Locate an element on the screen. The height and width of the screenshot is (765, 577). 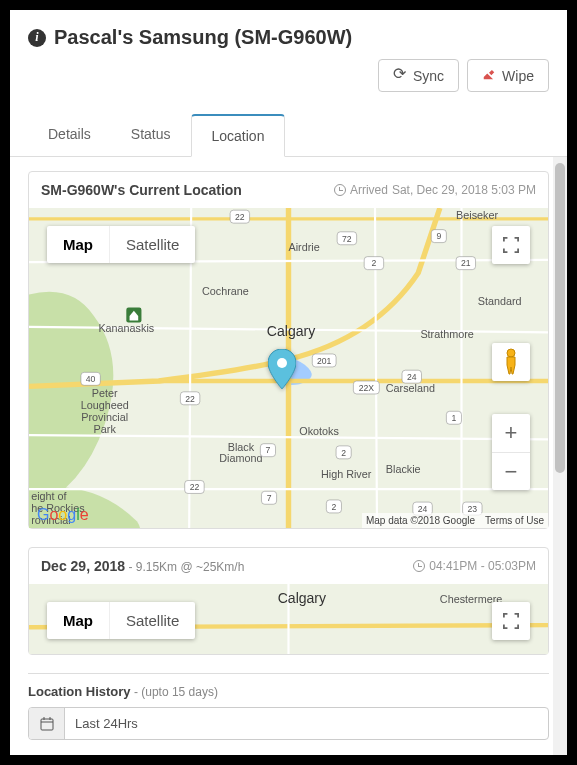
svg-text: 22X is located at coordinates (367, 388).